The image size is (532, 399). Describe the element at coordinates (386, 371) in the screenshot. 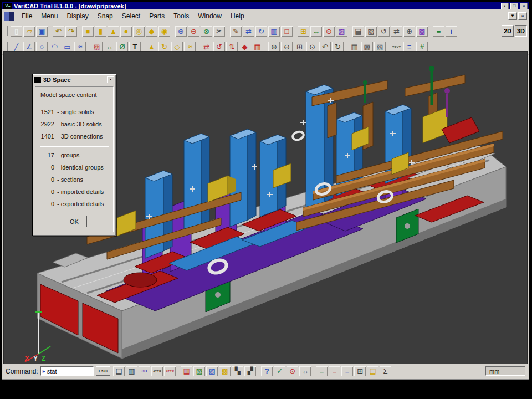

I see `calculator-icon: Σ` at that location.